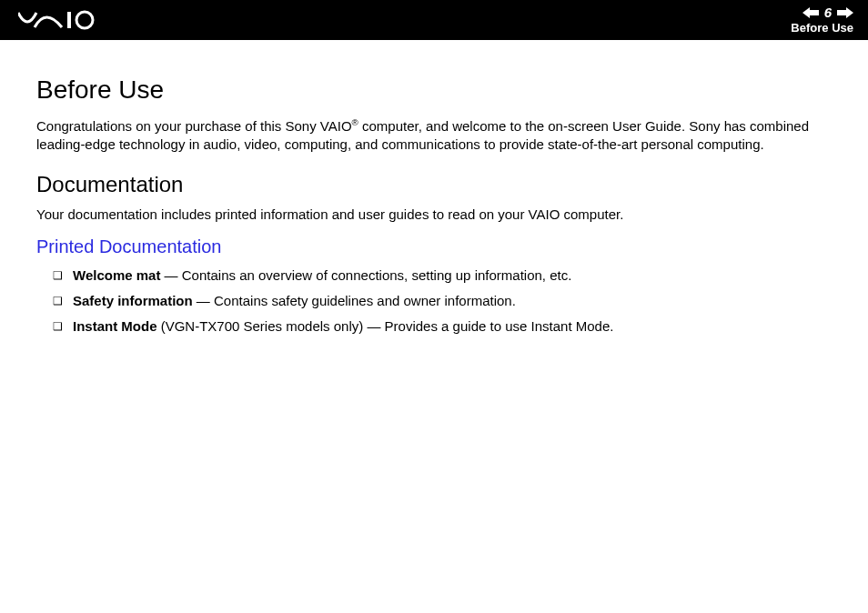 The width and height of the screenshot is (868, 613). What do you see at coordinates (434, 302) in the screenshot?
I see `printed-doc-list: Welcome mat — Contains an overview of co…` at bounding box center [434, 302].